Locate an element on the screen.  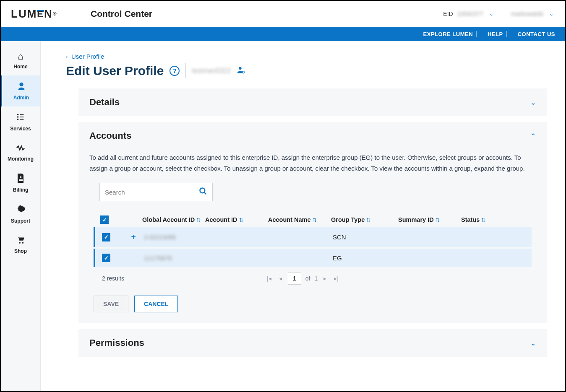
cancel-button: CANCEL is located at coordinates (156, 304).